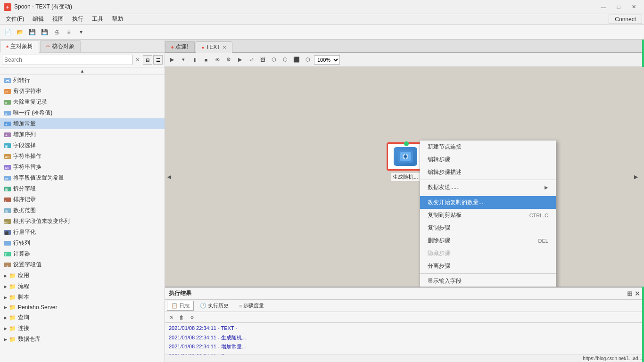 This screenshot has height=362, width=644. I want to click on ctx-change-copies: 改变开始复制的数量..., so click(488, 203).